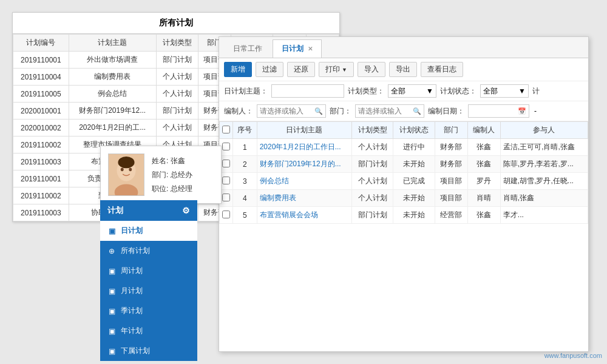 Image resolution: width=607 pixels, height=364 pixels. What do you see at coordinates (160, 161) in the screenshot?
I see `name-label: 姓名:` at bounding box center [160, 161].